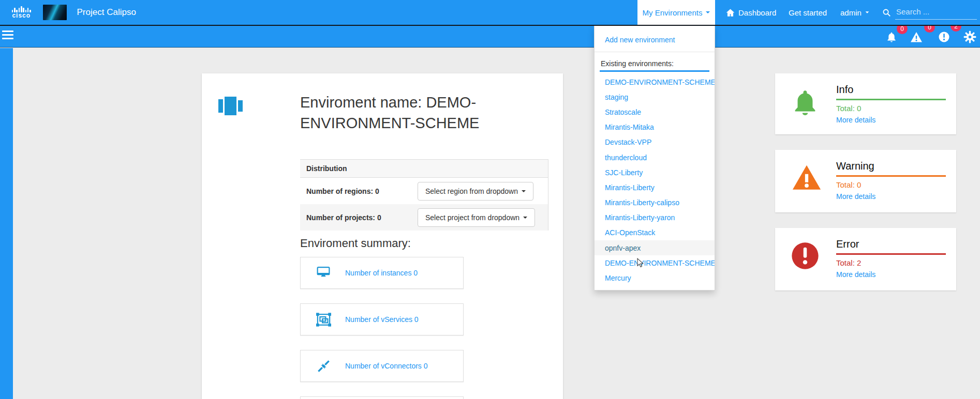 The width and height of the screenshot is (980, 399). Describe the element at coordinates (936, 12) in the screenshot. I see `search-input` at that location.